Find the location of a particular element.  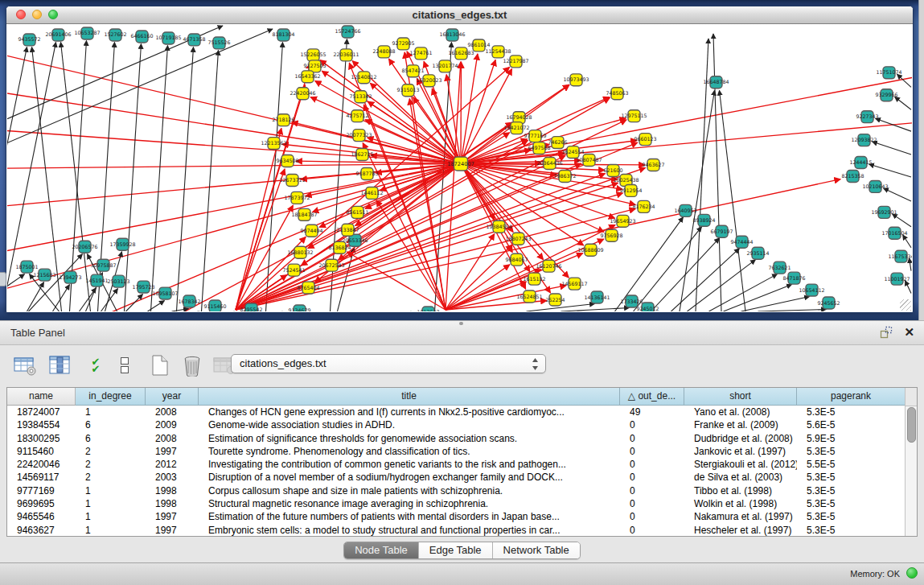

network-node: 11675334 is located at coordinates (900, 256).